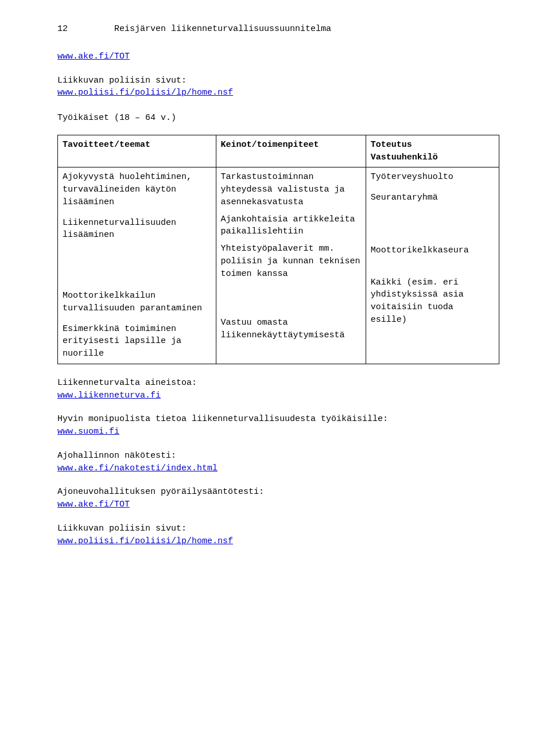  What do you see at coordinates (137, 266) in the screenshot?
I see `cell-goals: Ajokyvystä huolehtiminen, turvavälineide…` at bounding box center [137, 266].